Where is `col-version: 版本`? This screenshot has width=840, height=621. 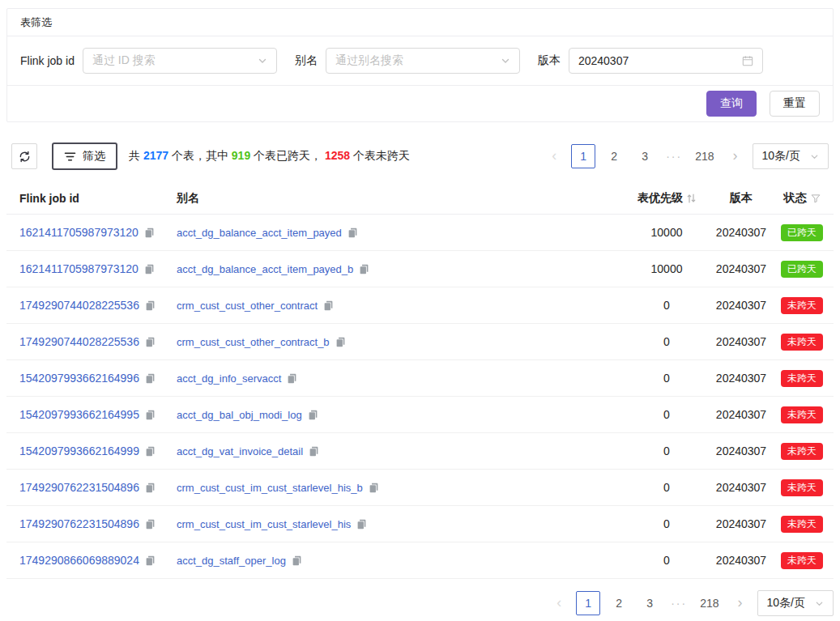
col-version: 版本 is located at coordinates (741, 198).